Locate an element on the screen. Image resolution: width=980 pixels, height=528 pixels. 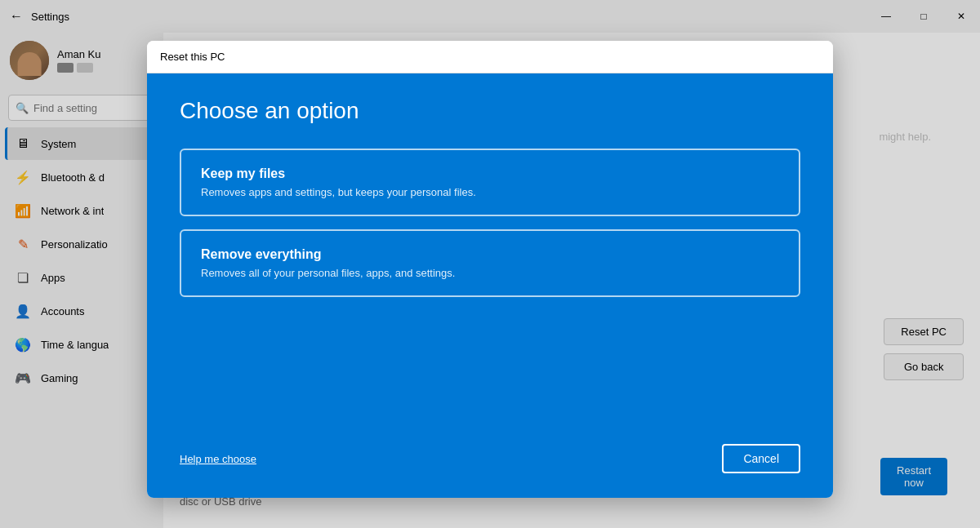
remove-everything-title: Remove everything is located at coordinates (490, 255).